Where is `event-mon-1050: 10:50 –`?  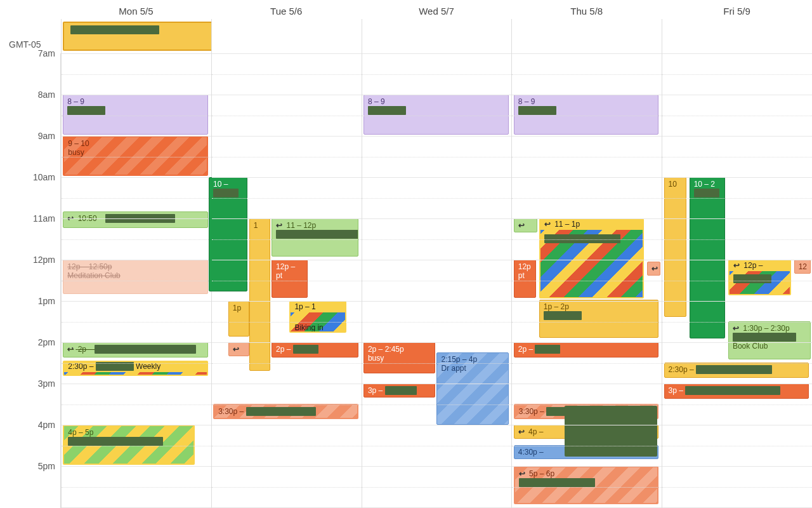 event-mon-1050: 10:50 – is located at coordinates (136, 220).